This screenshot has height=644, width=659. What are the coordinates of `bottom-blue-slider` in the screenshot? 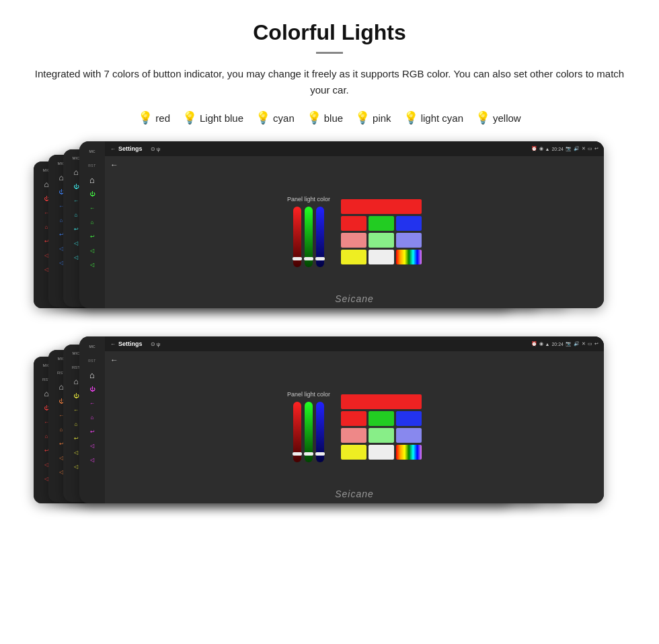 It's located at (320, 432).